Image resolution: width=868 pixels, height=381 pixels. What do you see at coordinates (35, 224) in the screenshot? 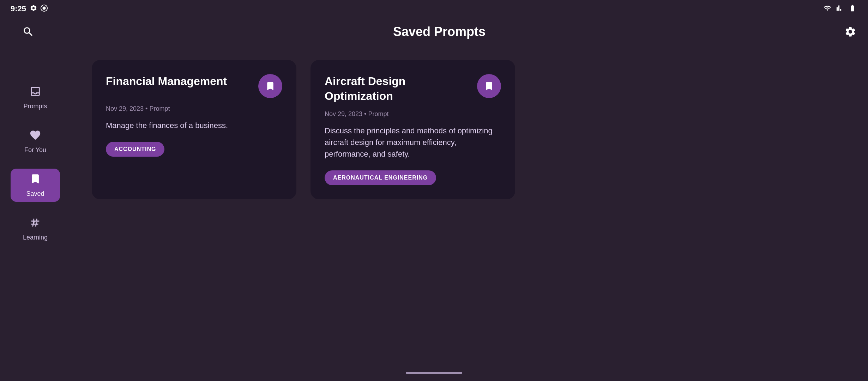
I see `hashtag-icon` at bounding box center [35, 224].